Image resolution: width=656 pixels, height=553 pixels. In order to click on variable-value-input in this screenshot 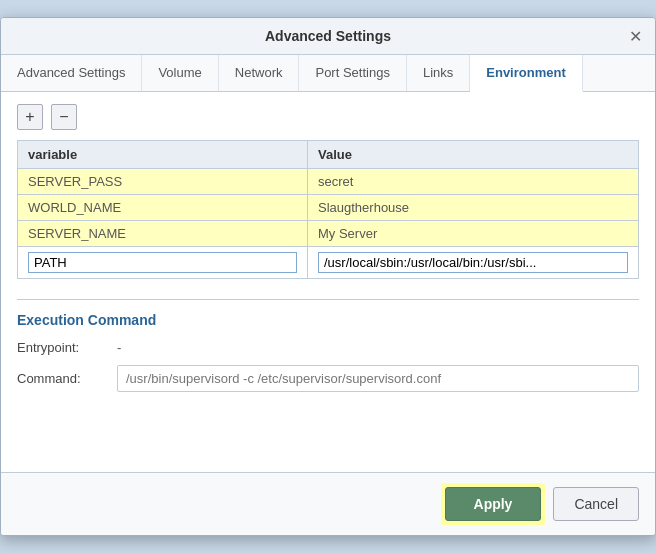, I will do `click(473, 262)`.